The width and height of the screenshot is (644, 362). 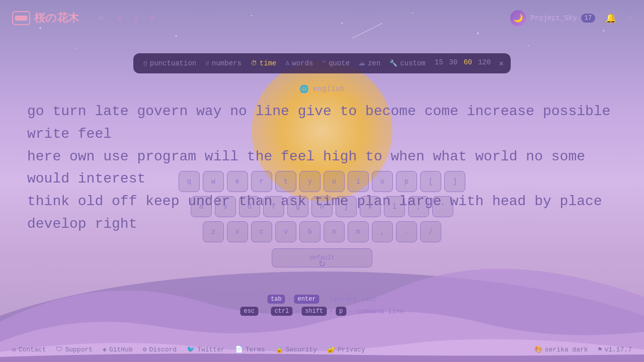 I want to click on zen-prefix: ⛰, so click(x=362, y=63).